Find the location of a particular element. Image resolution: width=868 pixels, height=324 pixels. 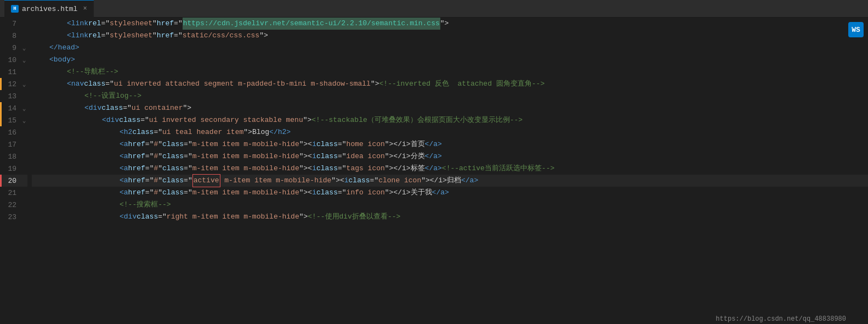

status-bar-url: https://blog.csdn.net/qq_48838980 is located at coordinates (781, 319).